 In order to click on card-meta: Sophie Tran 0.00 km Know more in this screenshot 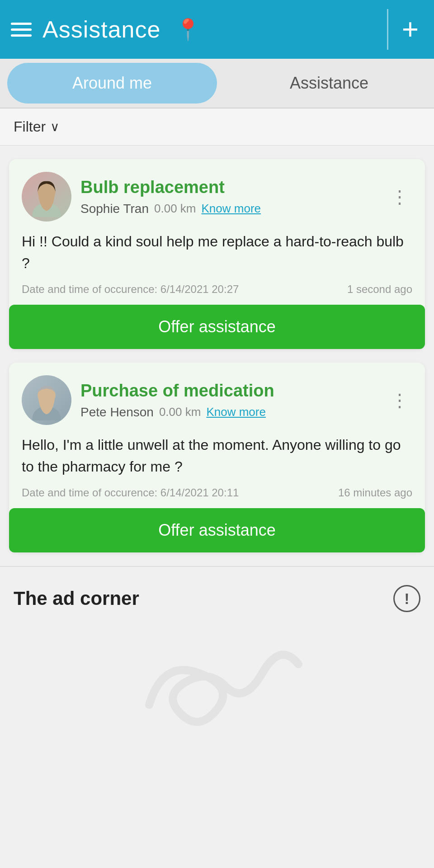, I will do `click(229, 209)`.